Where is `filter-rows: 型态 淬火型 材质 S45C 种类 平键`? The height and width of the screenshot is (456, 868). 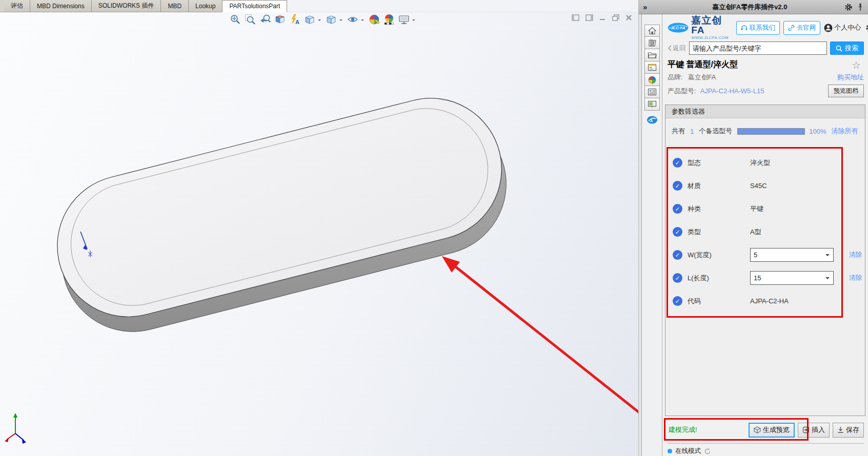 filter-rows: 型态 淬火型 材质 S45C 种类 平键 is located at coordinates (765, 232).